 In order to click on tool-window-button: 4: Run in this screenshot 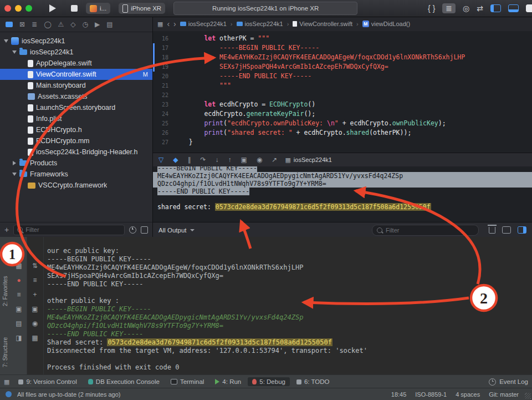, I will do `click(228, 382)`.